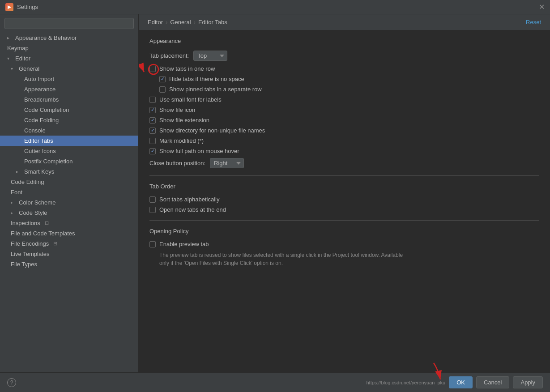 Image resolution: width=550 pixels, height=392 pixels. I want to click on sidebar-item-keymap: Keymap, so click(69, 48).